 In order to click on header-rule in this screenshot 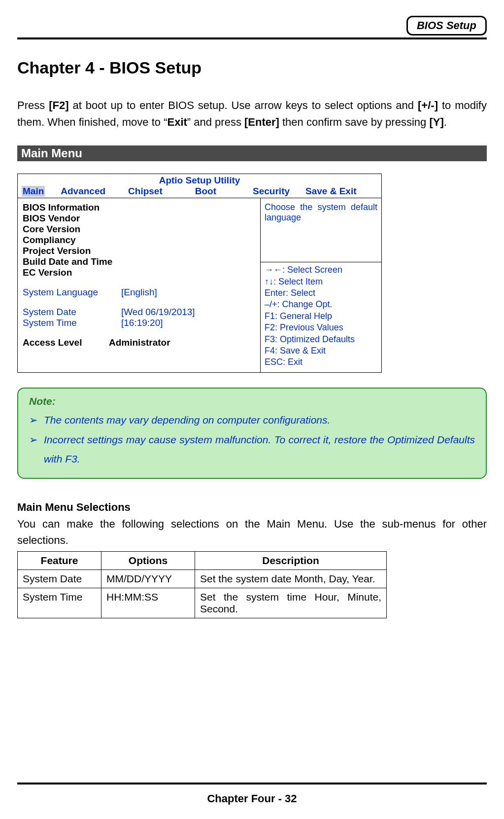, I will do `click(252, 38)`.